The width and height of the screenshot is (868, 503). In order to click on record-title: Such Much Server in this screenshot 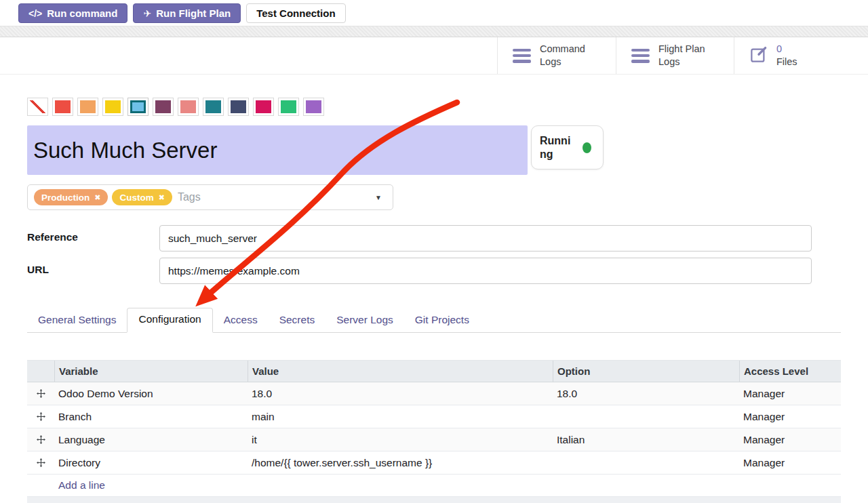, I will do `click(277, 150)`.